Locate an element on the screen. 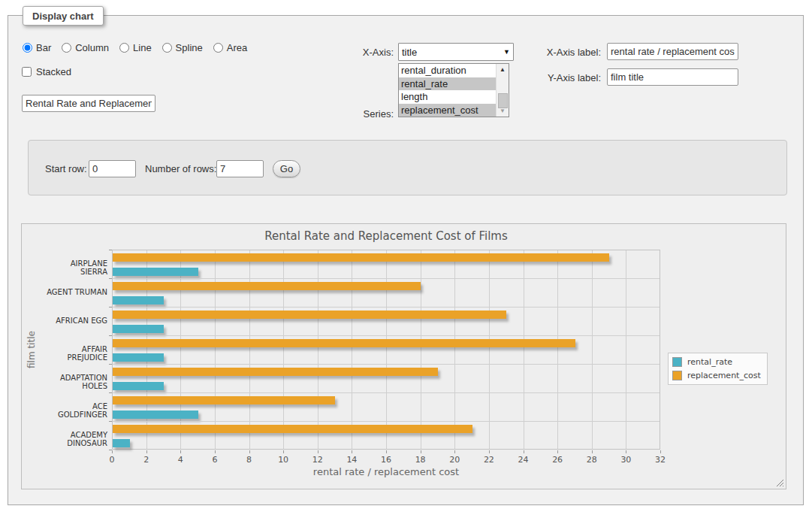 This screenshot has width=812, height=512. series-option-length: length is located at coordinates (448, 97).